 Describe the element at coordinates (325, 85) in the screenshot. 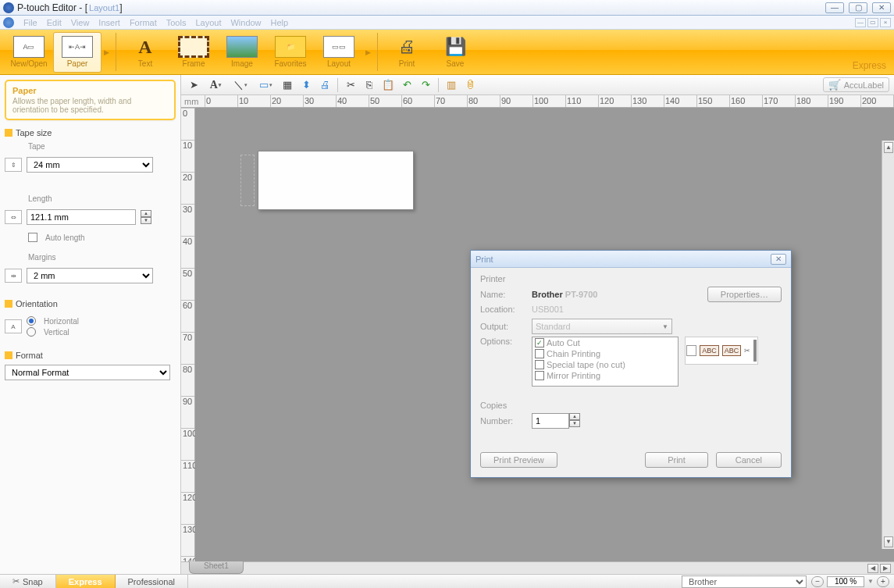

I see `quick-print-tool: 🖨` at that location.